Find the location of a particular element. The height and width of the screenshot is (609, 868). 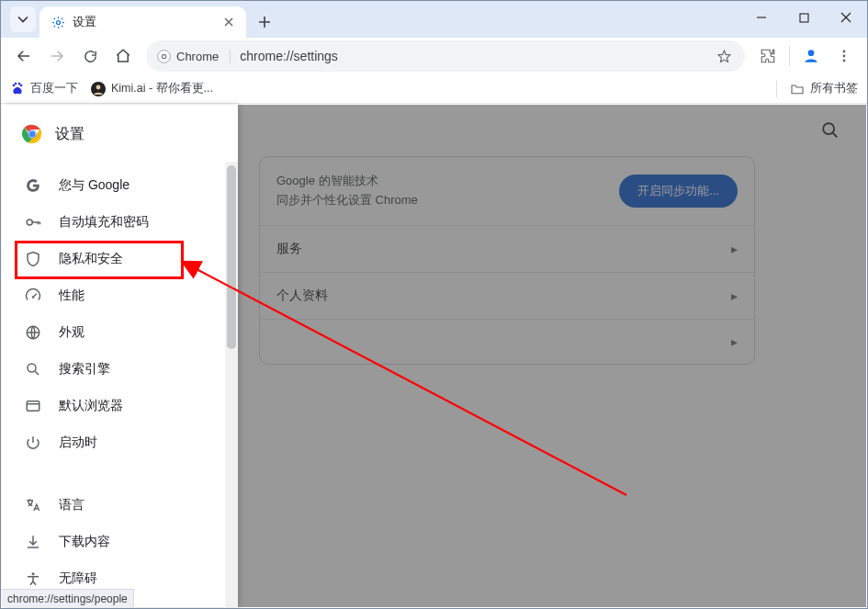

drawer-title: 设置 is located at coordinates (70, 134).